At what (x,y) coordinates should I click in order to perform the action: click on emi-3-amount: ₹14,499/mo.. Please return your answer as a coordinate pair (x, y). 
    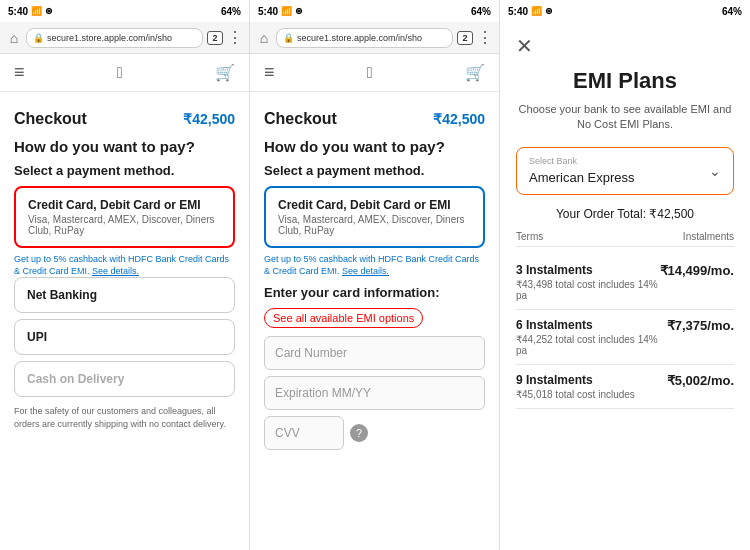
    Looking at the image, I should click on (698, 270).